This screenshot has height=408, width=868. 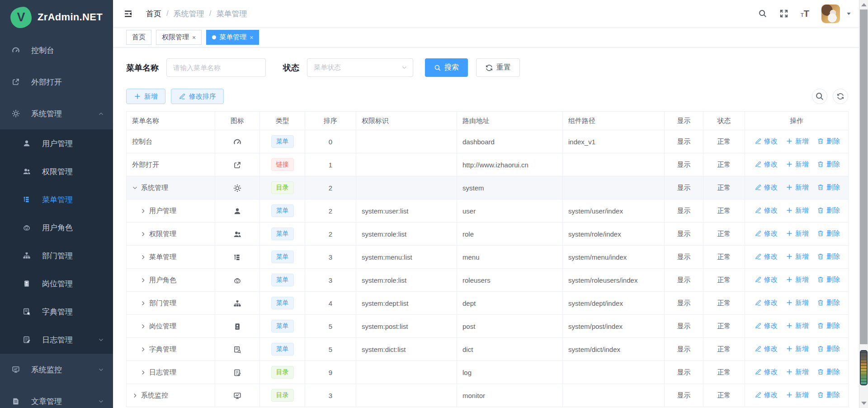 What do you see at coordinates (763, 14) in the screenshot?
I see `search-icon` at bounding box center [763, 14].